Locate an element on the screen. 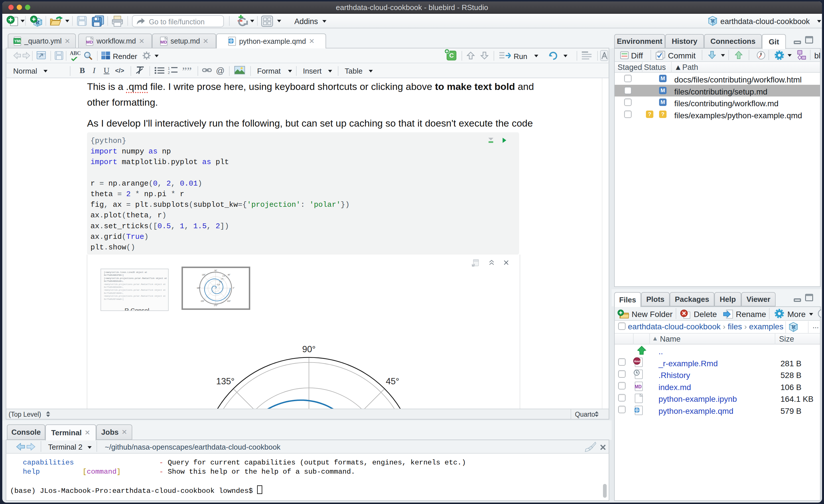  svg-text: 2 is located at coordinates (169, 72).